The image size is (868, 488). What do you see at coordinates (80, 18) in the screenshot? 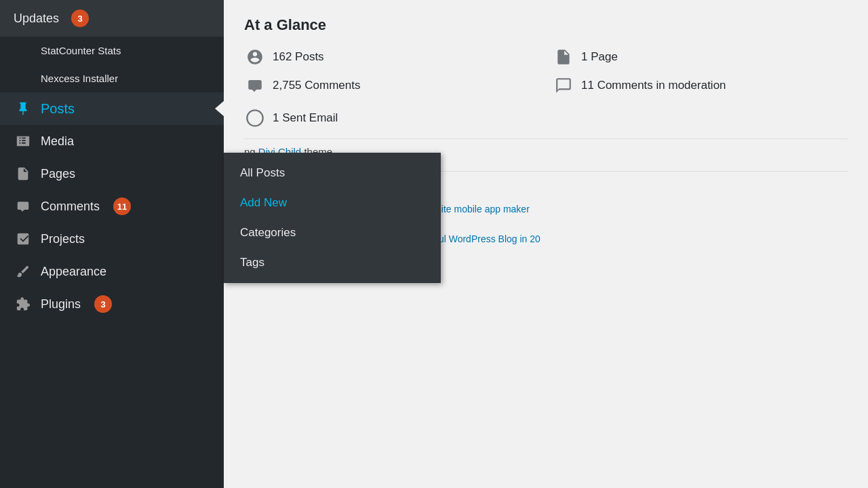
I see `updates-badge: 3` at bounding box center [80, 18].